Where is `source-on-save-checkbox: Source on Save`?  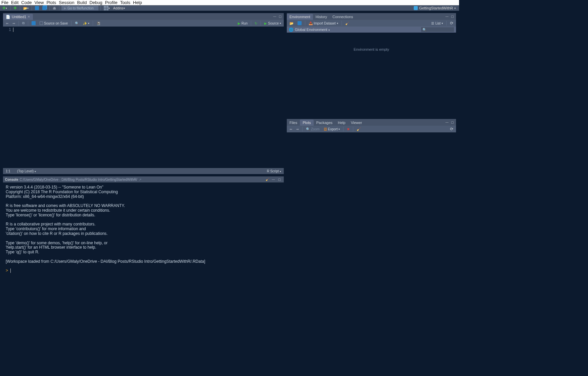
source-on-save-checkbox: Source on Save is located at coordinates (54, 23).